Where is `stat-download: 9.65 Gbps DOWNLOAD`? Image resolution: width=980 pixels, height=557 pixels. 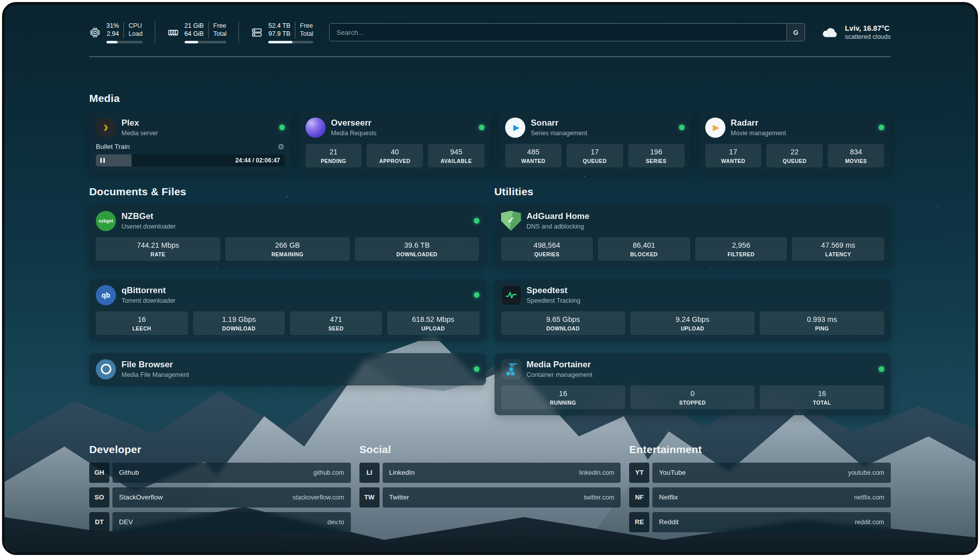 stat-download: 9.65 Gbps DOWNLOAD is located at coordinates (564, 323).